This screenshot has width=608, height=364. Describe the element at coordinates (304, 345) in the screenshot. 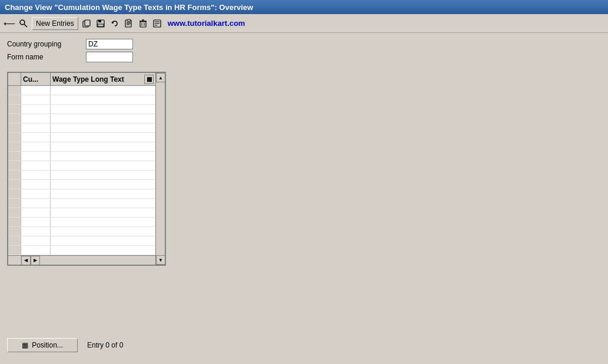

I see `footer: ▦ Position... Entry 0 of 0` at that location.